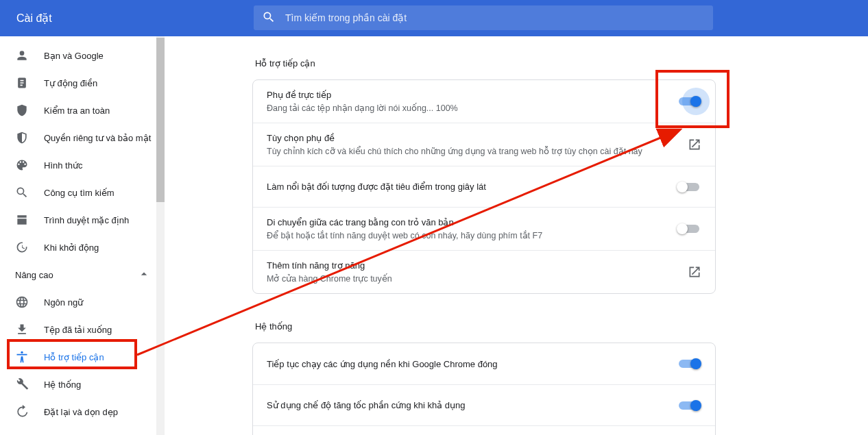  What do you see at coordinates (74, 358) in the screenshot?
I see `sidebar-item-label: Hỗ trợ tiếp cận` at bounding box center [74, 358].